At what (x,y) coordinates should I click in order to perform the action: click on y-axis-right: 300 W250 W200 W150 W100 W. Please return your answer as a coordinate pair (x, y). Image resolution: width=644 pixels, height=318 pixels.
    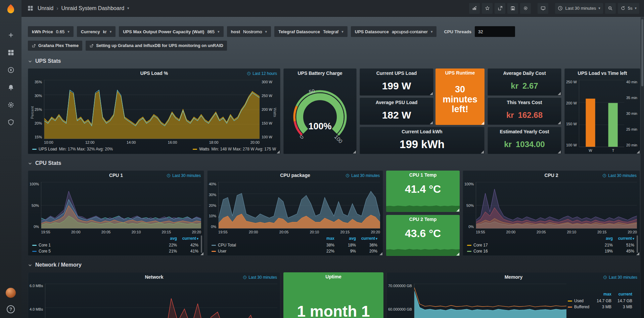
    Looking at the image, I should click on (266, 112).